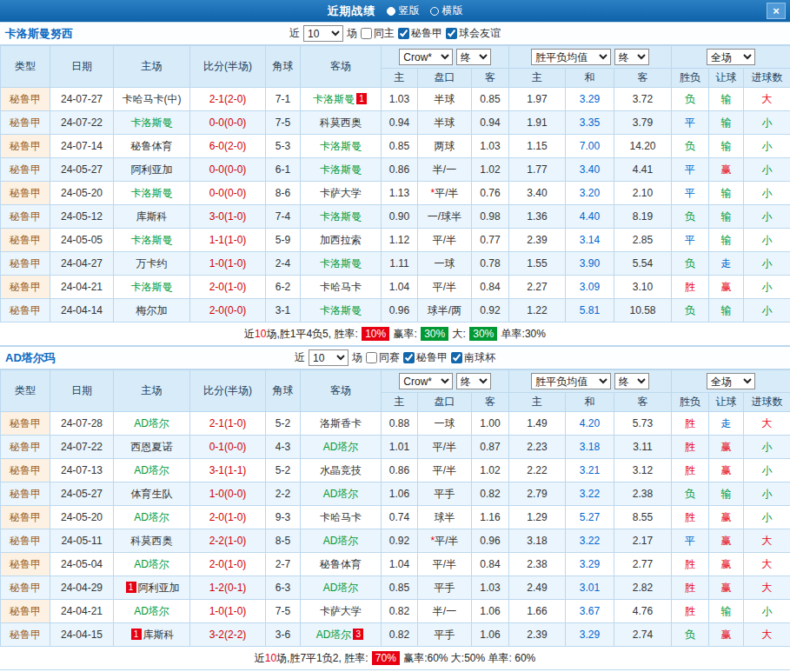 Image resolution: width=790 pixels, height=672 pixels. I want to click on filter-friendly: 球会友谊, so click(473, 33).